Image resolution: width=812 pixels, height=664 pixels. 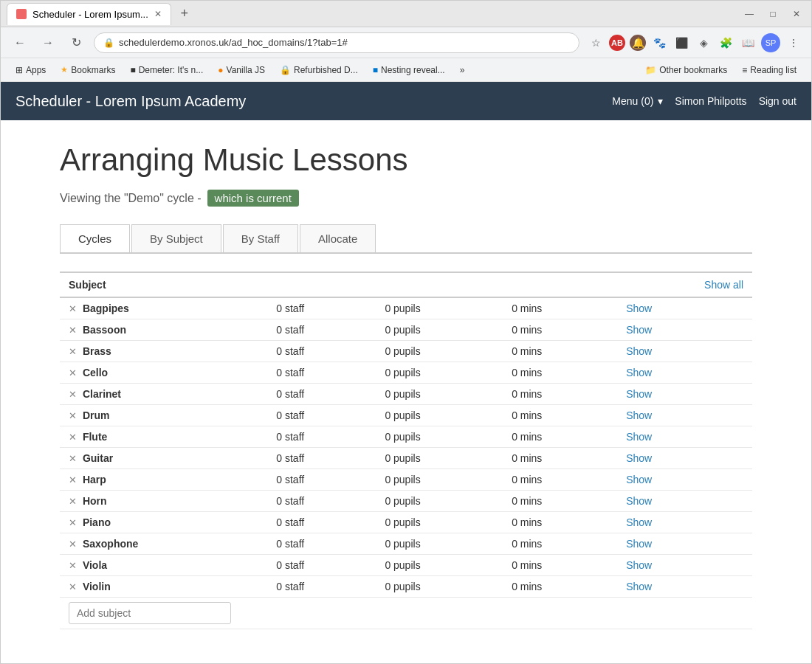 I want to click on more-menu-button: ⋮, so click(x=794, y=43).